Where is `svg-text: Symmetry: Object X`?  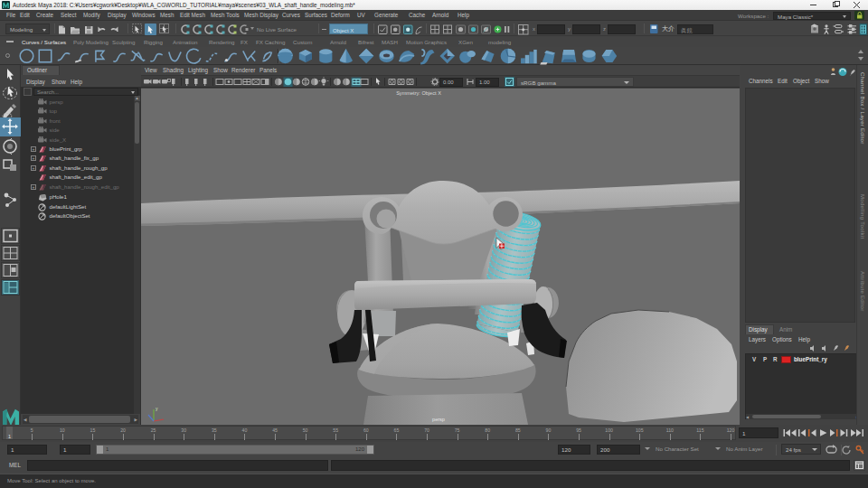
svg-text: Symmetry: Object X is located at coordinates (419, 93).